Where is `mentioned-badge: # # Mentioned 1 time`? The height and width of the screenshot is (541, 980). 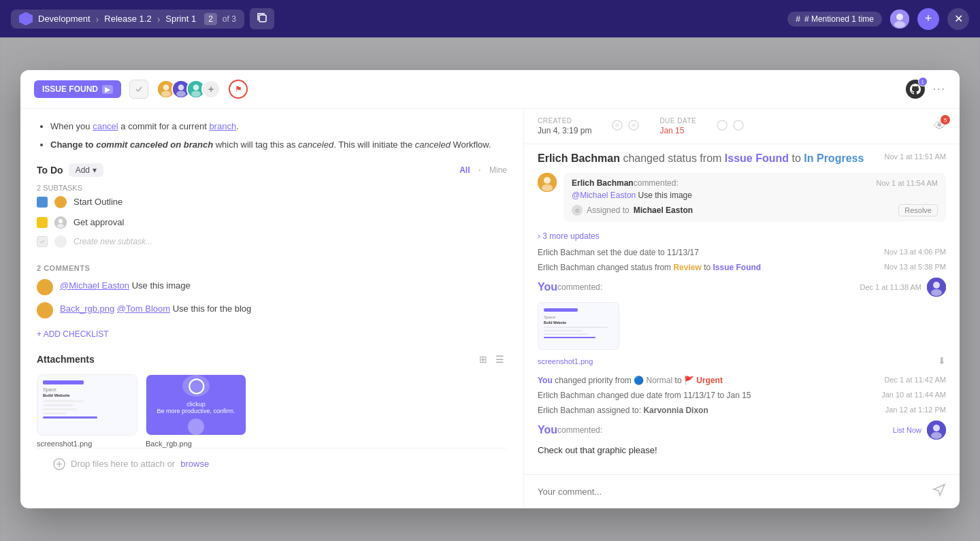
mentioned-badge: # # Mentioned 1 time is located at coordinates (834, 19).